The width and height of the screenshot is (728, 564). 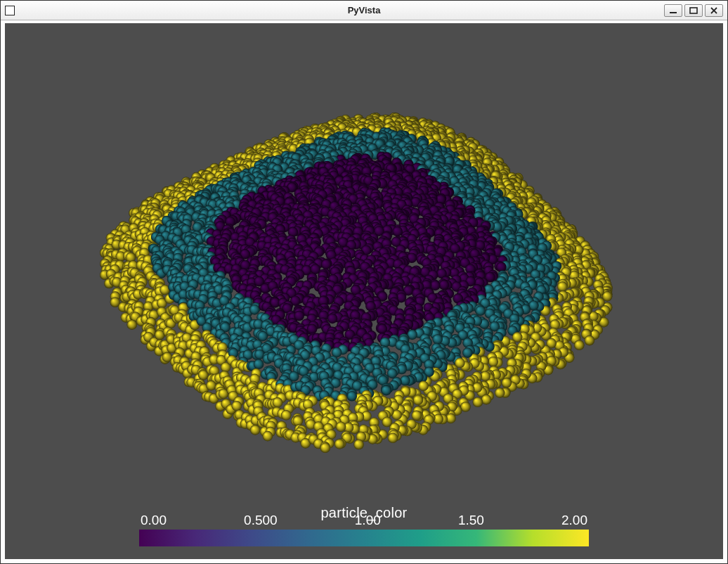 I want to click on colorbar-title: particle_color, so click(x=364, y=513).